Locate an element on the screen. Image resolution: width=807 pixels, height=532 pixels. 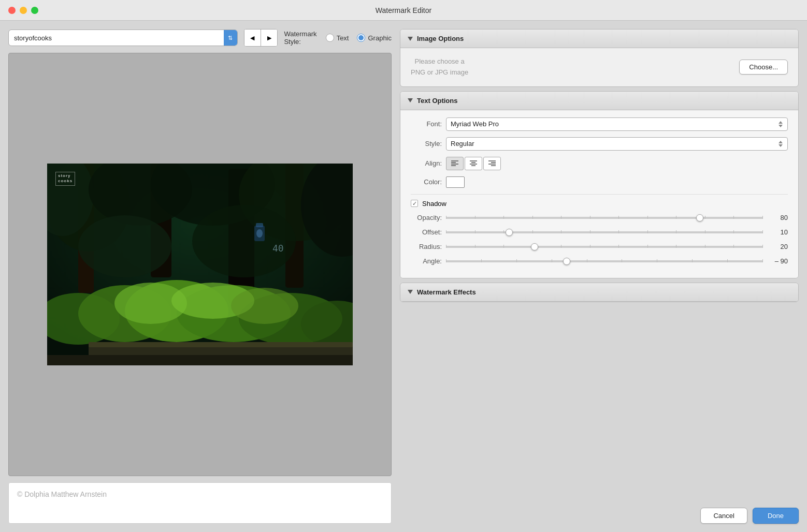
radius-track is located at coordinates (604, 247).